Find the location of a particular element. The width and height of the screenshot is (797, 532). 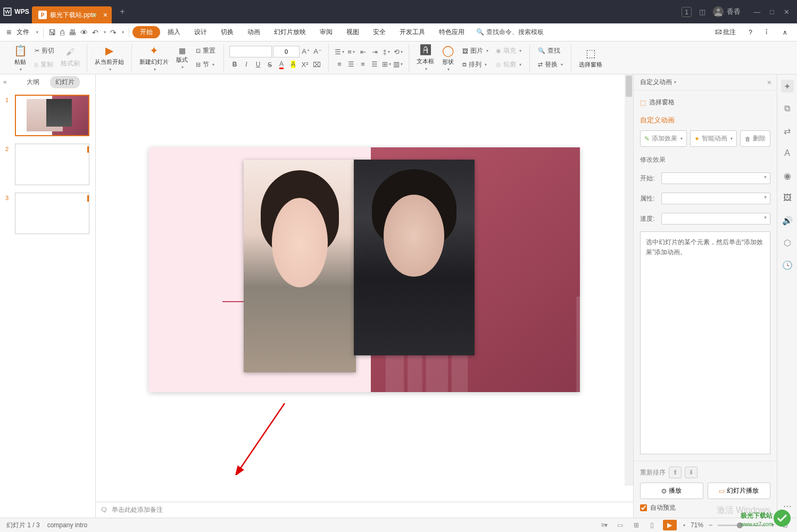

hamburger-icon: ≡ is located at coordinates (9, 32).